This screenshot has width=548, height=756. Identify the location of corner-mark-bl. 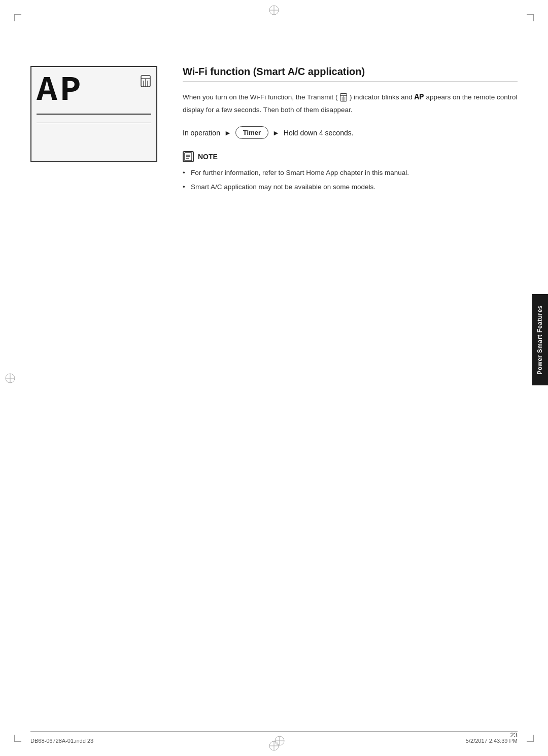
(18, 738).